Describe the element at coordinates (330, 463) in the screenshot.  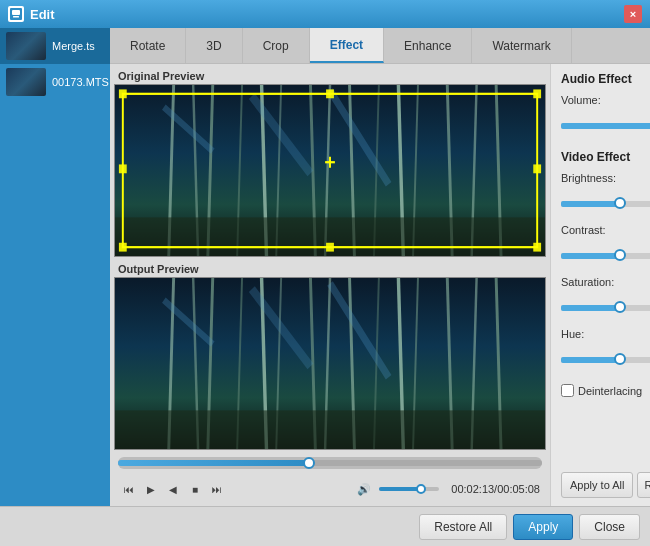
I see `progress-bar` at that location.